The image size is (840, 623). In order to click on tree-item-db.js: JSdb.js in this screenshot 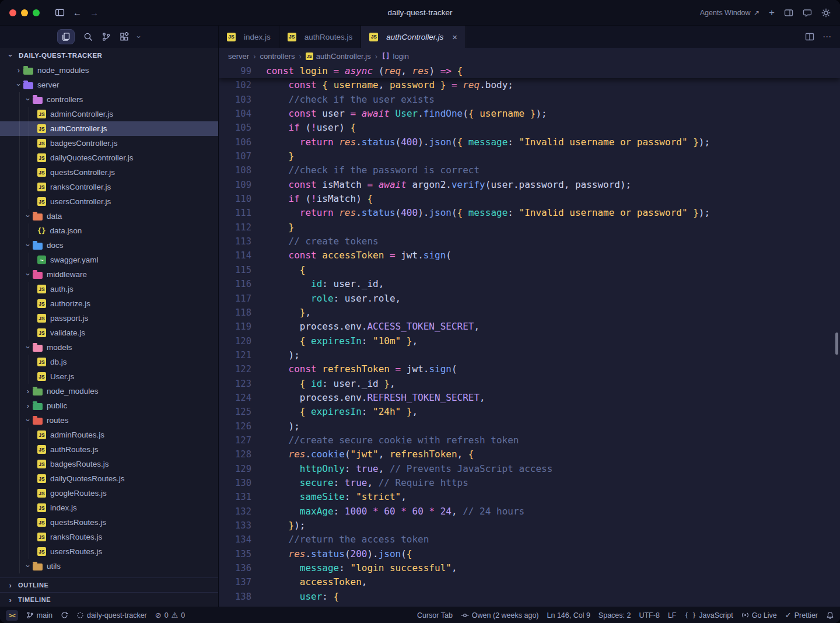, I will do `click(109, 362)`.